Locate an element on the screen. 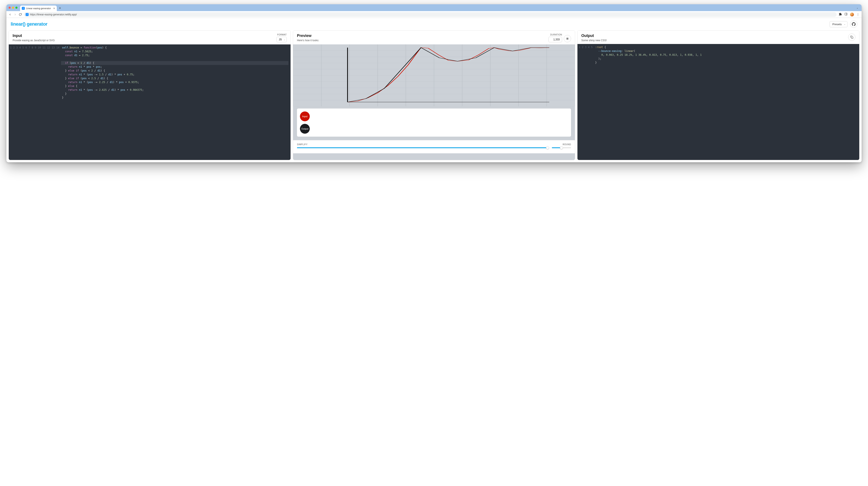  input-panel: Input Provide easing as JavaScript or SV… is located at coordinates (150, 95).